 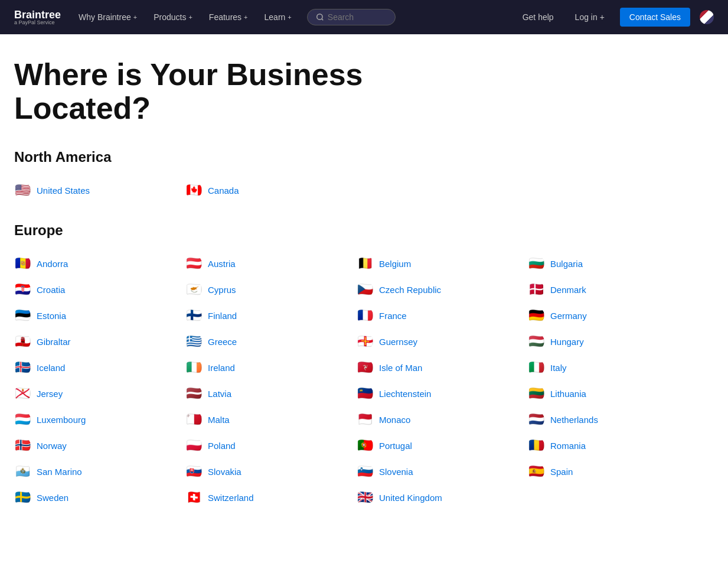 I want to click on country-item: 🇱🇹Lithuania, so click(x=611, y=393).